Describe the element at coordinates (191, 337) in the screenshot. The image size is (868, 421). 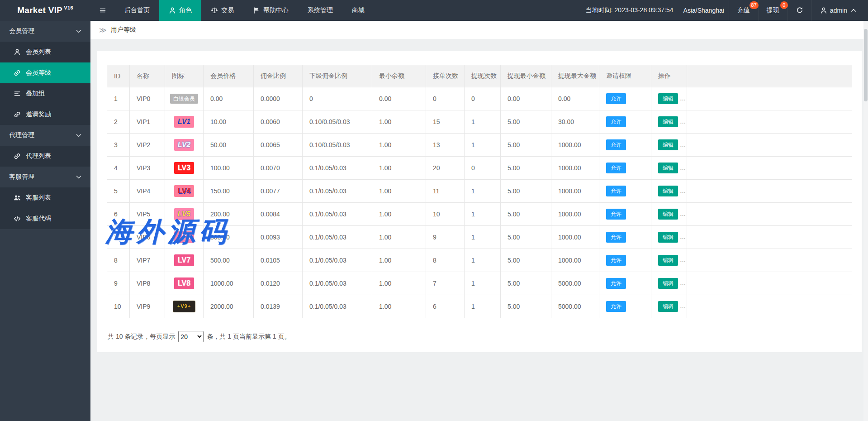
I see `page-size-select: 20` at that location.